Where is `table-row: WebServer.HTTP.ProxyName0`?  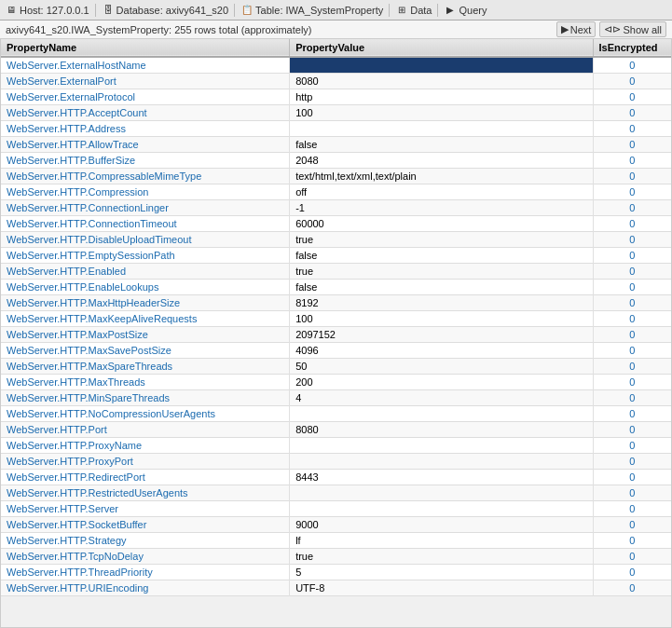
table-row: WebServer.HTTP.ProxyName0 is located at coordinates (336, 445).